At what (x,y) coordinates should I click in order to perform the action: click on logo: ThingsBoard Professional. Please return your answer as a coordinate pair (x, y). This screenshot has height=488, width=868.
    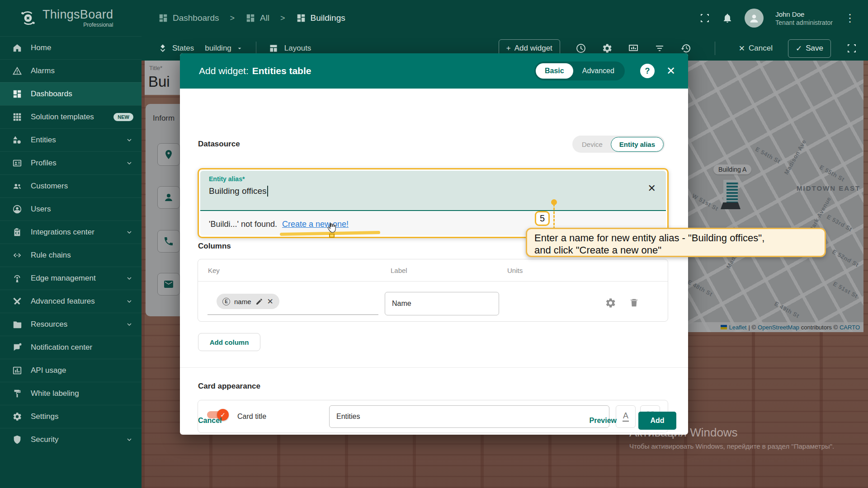
    Looking at the image, I should click on (71, 18).